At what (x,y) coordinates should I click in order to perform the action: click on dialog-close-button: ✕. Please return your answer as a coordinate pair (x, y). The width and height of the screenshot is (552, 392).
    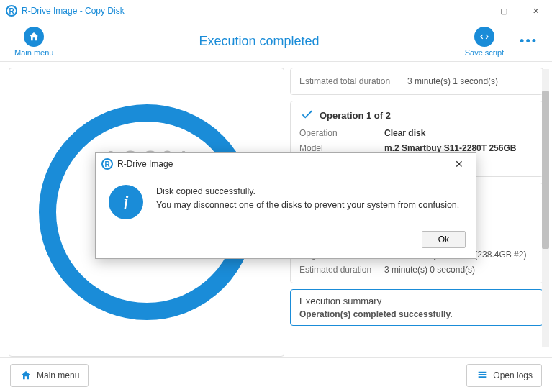
    Looking at the image, I should click on (459, 164).